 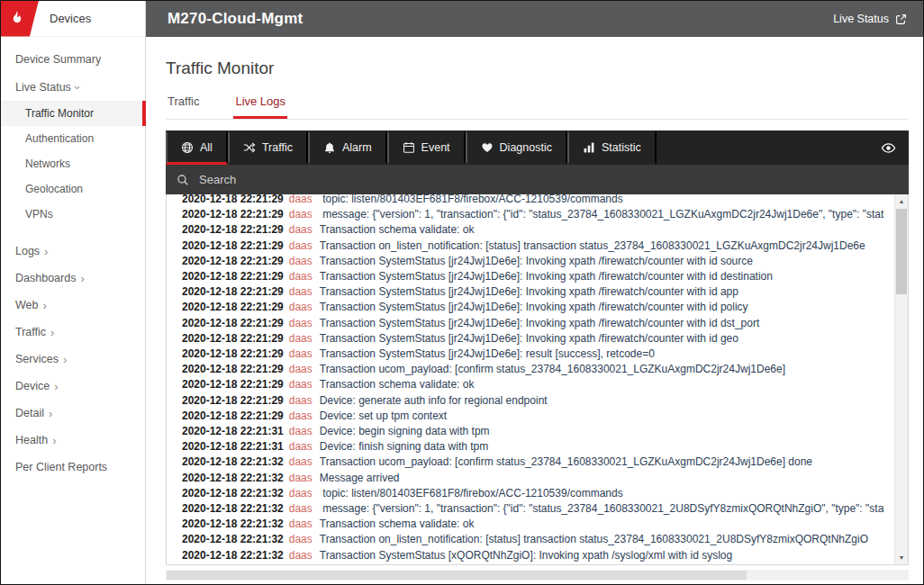 I want to click on sidebar-item-label: Per Client Reports, so click(x=61, y=467).